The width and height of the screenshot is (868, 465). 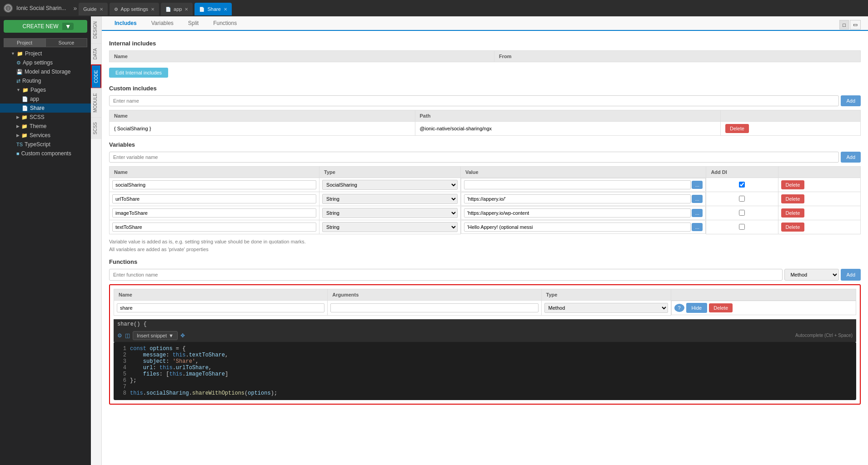 What do you see at coordinates (93, 9) in the screenshot?
I see `tab-guide: Guide ✕` at bounding box center [93, 9].